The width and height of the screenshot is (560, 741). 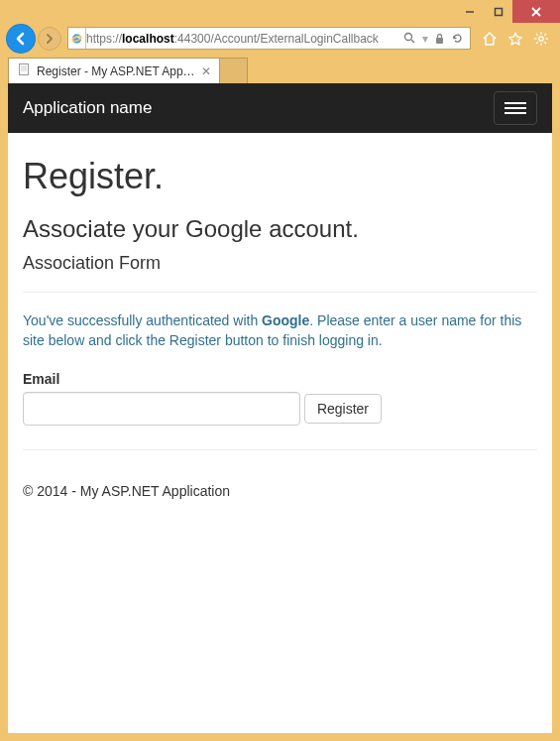 I want to click on home-icon, so click(x=490, y=39).